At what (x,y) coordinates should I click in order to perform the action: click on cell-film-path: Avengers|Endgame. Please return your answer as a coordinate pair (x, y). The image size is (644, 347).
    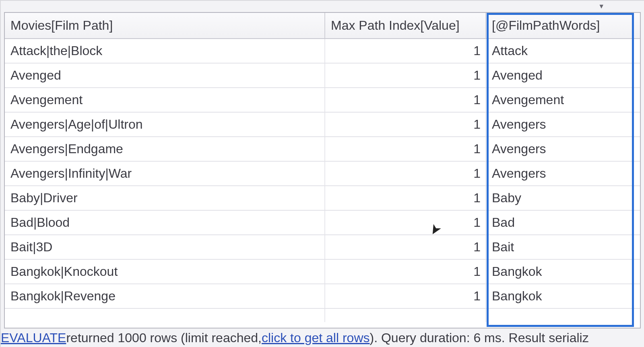
    Looking at the image, I should click on (165, 149).